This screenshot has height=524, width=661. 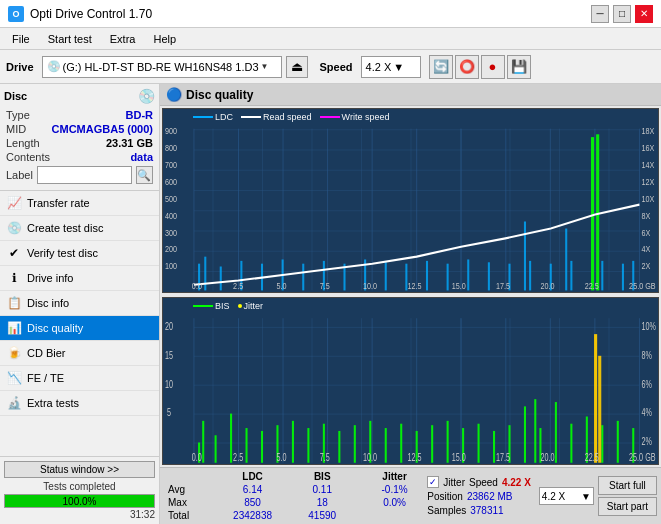 What do you see at coordinates (391, 67) in the screenshot?
I see `speed-dropdown: 4.2 X ▼` at bounding box center [391, 67].